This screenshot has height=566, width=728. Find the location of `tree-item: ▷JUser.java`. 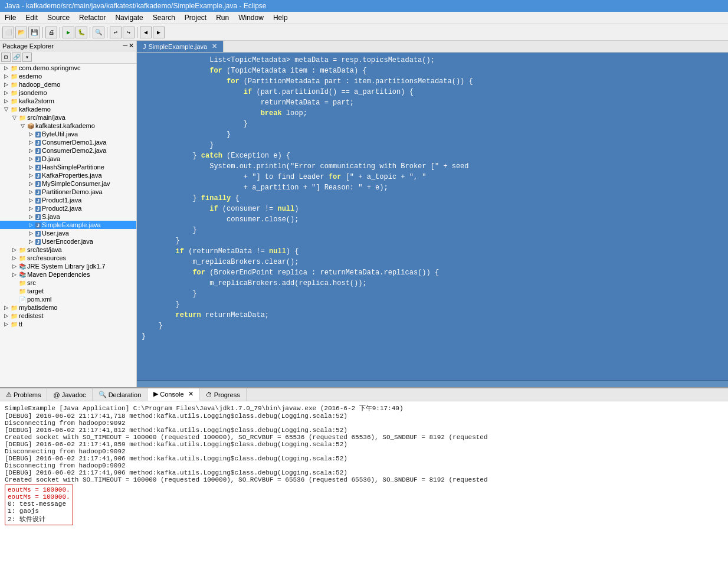

tree-item: ▷JUser.java is located at coordinates (68, 233).